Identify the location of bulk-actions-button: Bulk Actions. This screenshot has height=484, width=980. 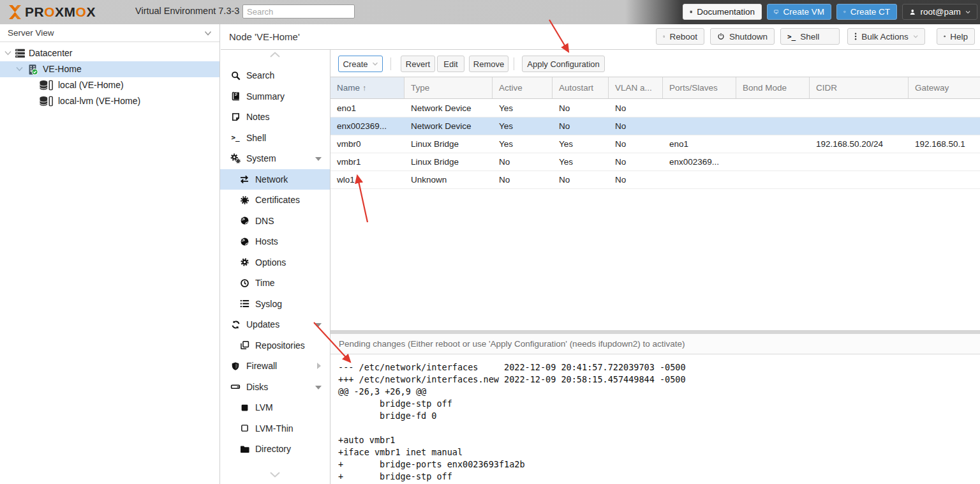
(886, 36).